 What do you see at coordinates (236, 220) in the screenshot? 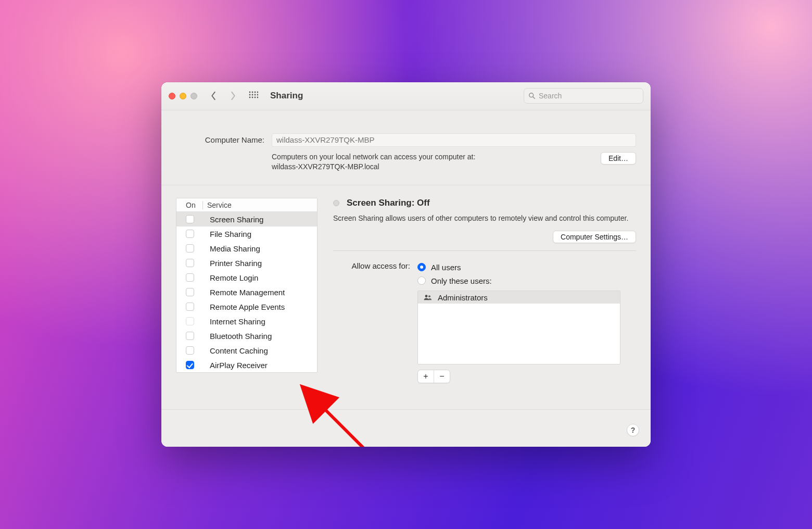
I see `service-label: Screen Sharing` at bounding box center [236, 220].